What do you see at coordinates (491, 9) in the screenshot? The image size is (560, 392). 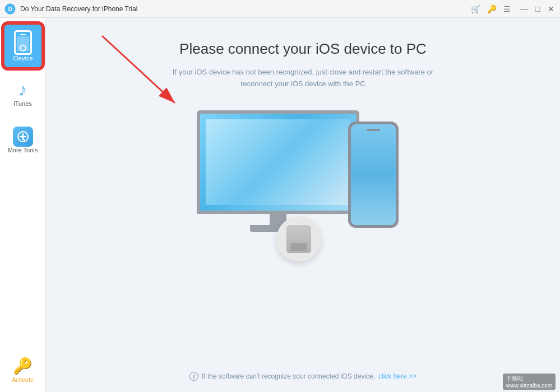 I see `titlebar-action-icons: 🛒 🔑 ☰` at bounding box center [491, 9].